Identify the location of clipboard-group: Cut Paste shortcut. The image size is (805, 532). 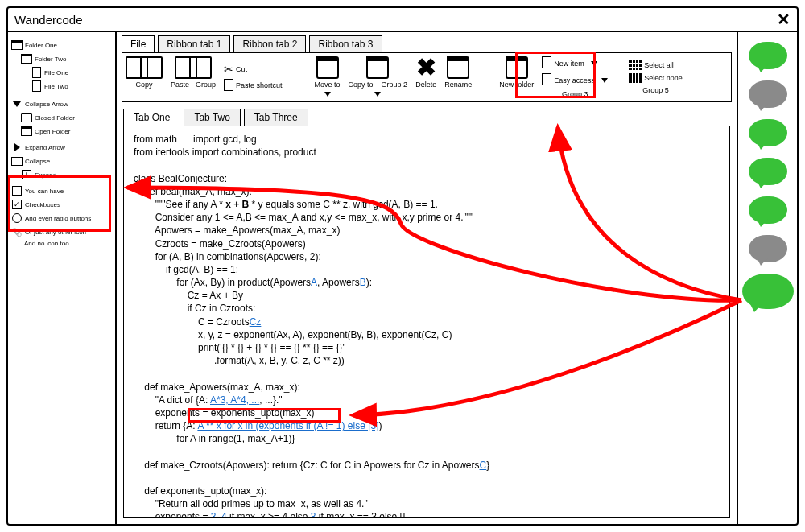
(253, 77).